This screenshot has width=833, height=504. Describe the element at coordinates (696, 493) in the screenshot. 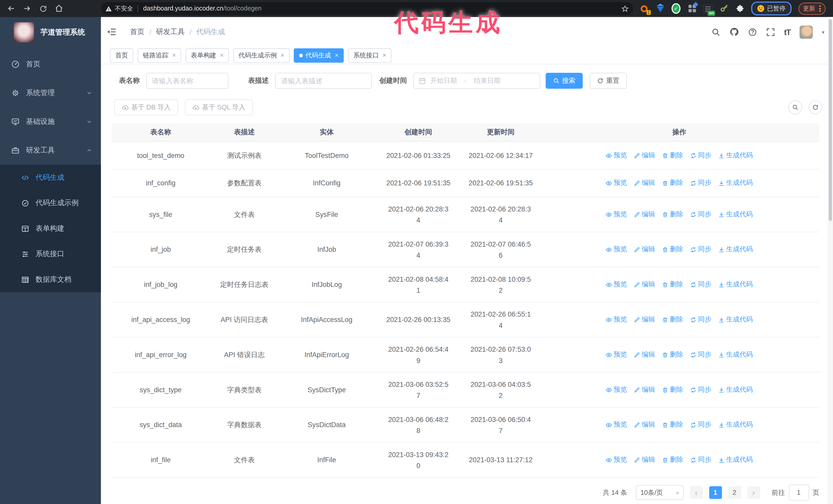

I see `prev-page-button: ‹` at that location.